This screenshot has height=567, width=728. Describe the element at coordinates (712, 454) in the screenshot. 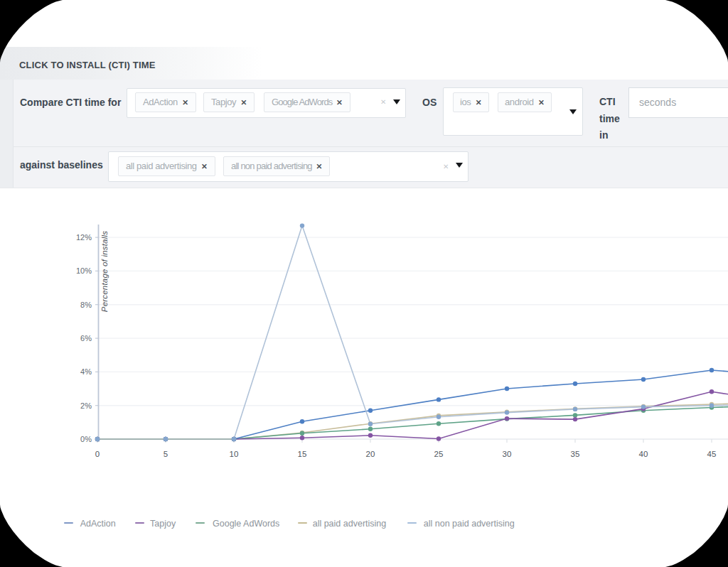

I see `svg-text: 45` at that location.